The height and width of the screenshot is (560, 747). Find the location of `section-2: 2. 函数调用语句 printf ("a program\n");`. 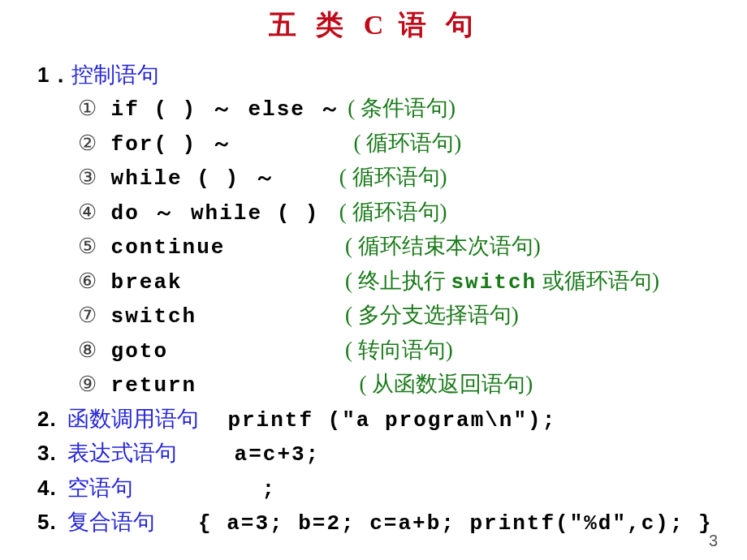

section-2: 2. 函数调用语句 printf ("a program\n"); is located at coordinates (376, 420).